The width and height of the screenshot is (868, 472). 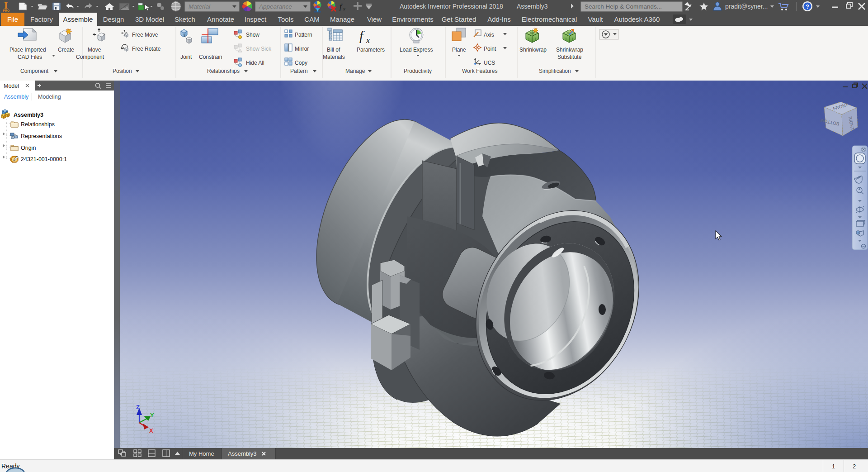 I want to click on svg-text: Work Features, so click(x=480, y=71).